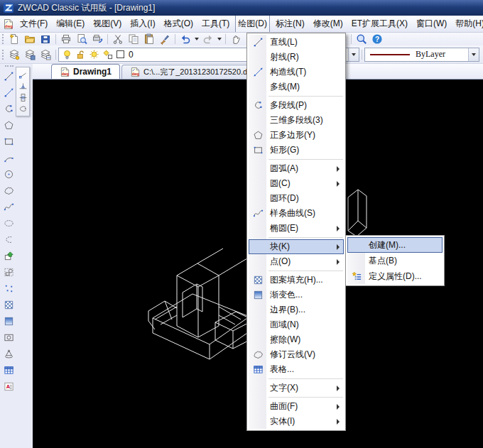 Image resolution: width=483 pixels, height=448 pixels. What do you see at coordinates (219, 39) in the screenshot?
I see `redo-dropdown-caret-icon` at bounding box center [219, 39].